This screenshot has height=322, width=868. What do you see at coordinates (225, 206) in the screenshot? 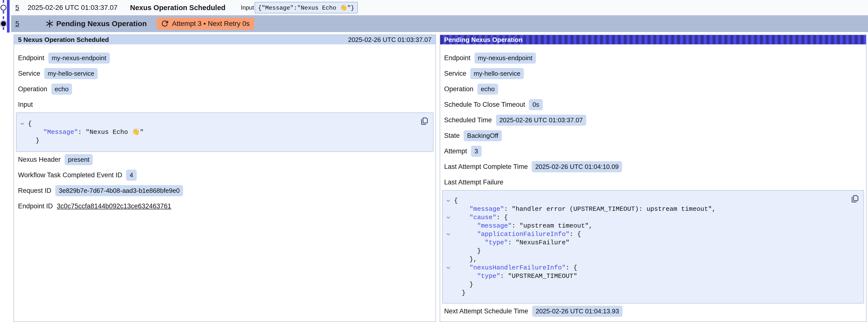
I see `detail-field-row: Endpoint ID3c0c75ccfa8144b092c13ce632463…` at bounding box center [225, 206].